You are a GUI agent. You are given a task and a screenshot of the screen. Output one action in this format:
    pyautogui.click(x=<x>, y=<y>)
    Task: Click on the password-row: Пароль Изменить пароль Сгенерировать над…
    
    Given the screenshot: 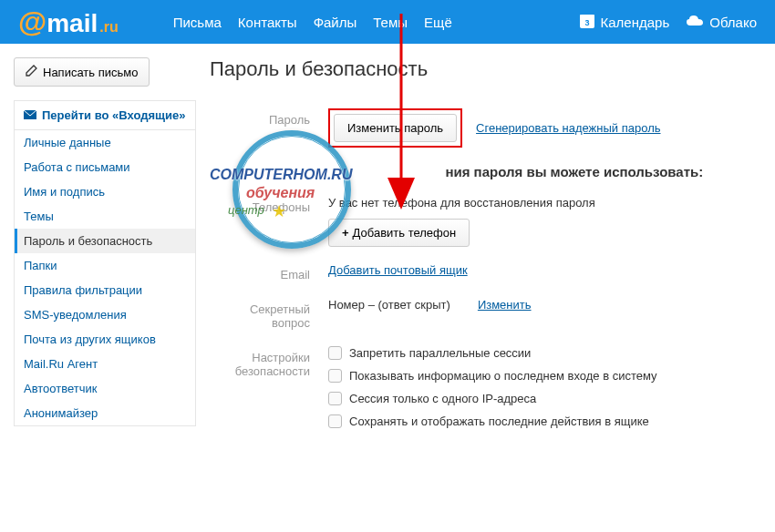 What is the action you would take?
    pyautogui.click(x=483, y=128)
    